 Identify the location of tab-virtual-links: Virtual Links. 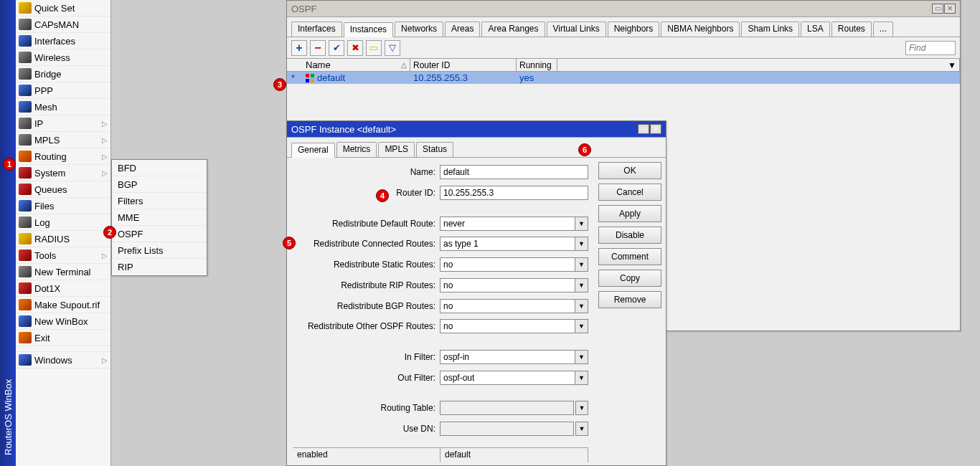
(577, 29).